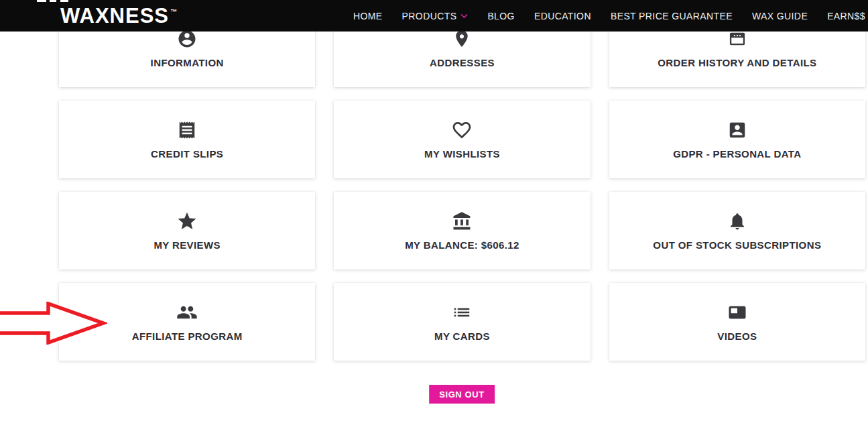  Describe the element at coordinates (436, 16) in the screenshot. I see `nav-products: PRODUCTS` at that location.